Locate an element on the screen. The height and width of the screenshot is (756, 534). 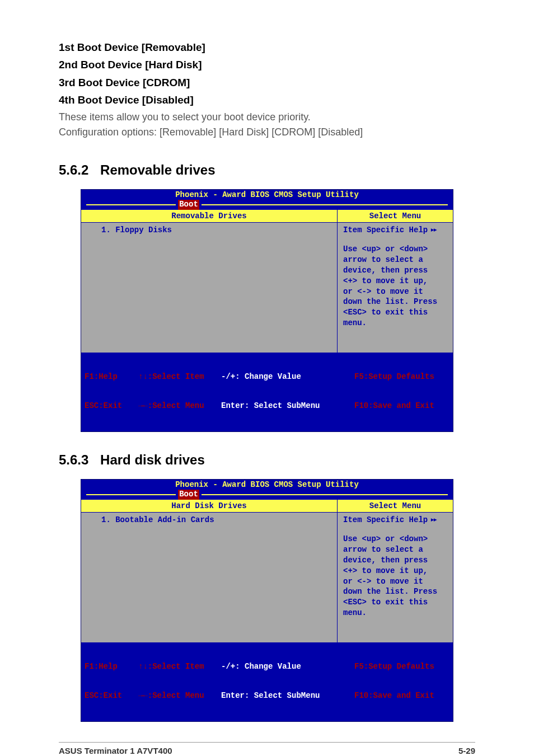
desc-line-2: Configuration options: [Removable] [Hard… is located at coordinates (267, 132).